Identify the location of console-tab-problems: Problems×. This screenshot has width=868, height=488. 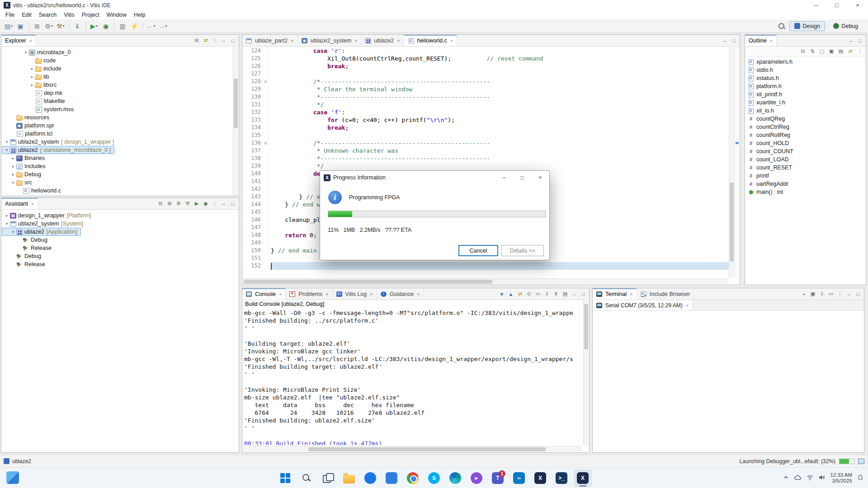
(309, 294).